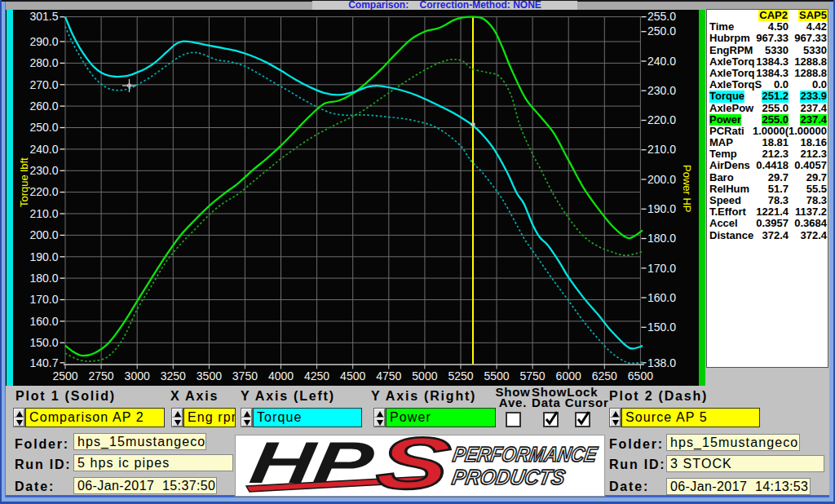  What do you see at coordinates (497, 376) in the screenshot?
I see `svg-text: 5500` at bounding box center [497, 376].